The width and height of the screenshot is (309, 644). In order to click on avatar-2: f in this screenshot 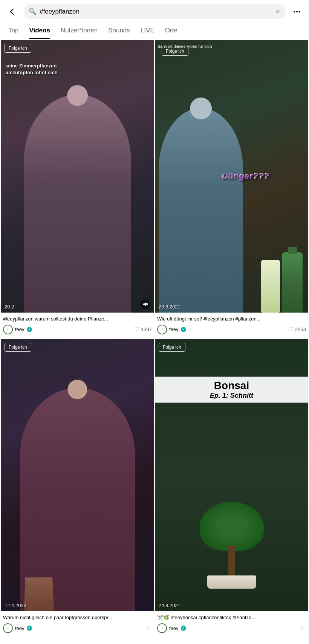, I will do `click(162, 330)`.